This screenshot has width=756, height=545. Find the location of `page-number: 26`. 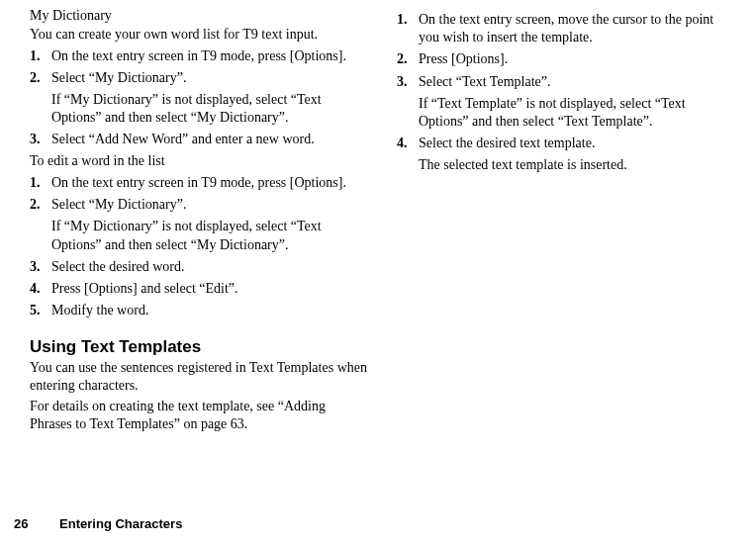

page-number: 26 is located at coordinates (21, 524).